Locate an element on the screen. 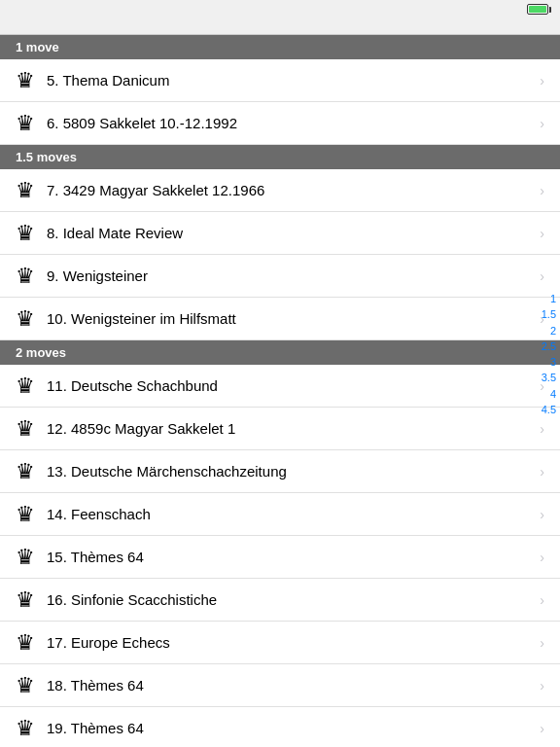 Image resolution: width=560 pixels, height=747 pixels. puzzle-title: 11. Deutsche Schachbund is located at coordinates (290, 385).